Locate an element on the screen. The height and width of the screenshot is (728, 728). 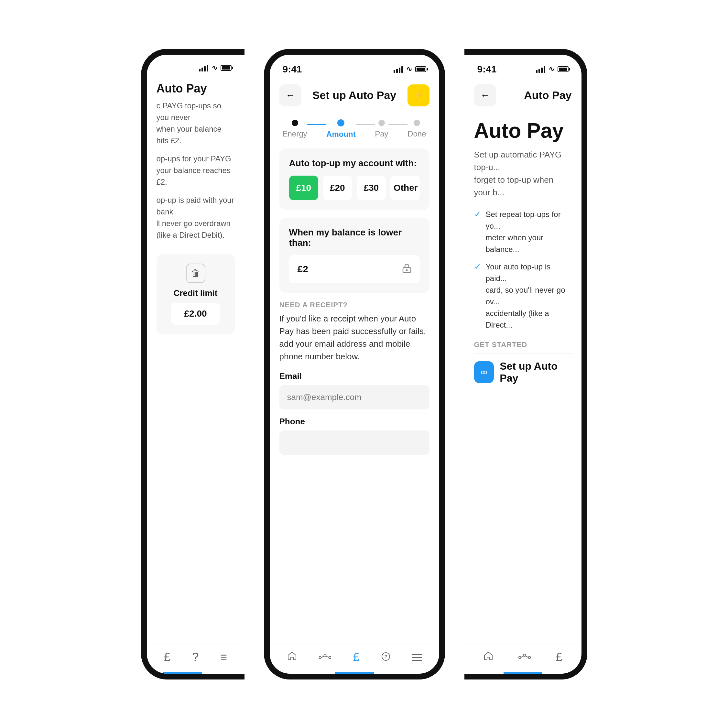
check-text-2: Your auto top-up is paid...card, so you'… is located at coordinates (529, 296).